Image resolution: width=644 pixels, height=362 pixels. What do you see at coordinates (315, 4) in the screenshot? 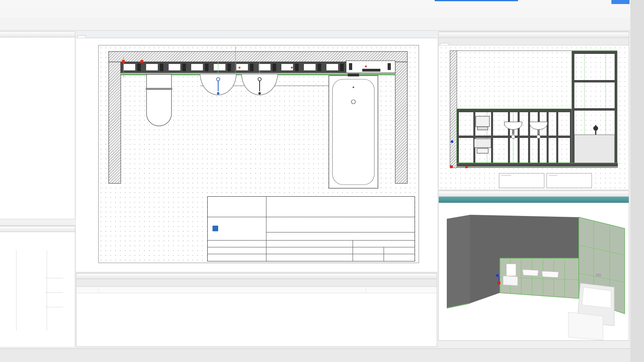
I see `title-bar` at bounding box center [315, 4].